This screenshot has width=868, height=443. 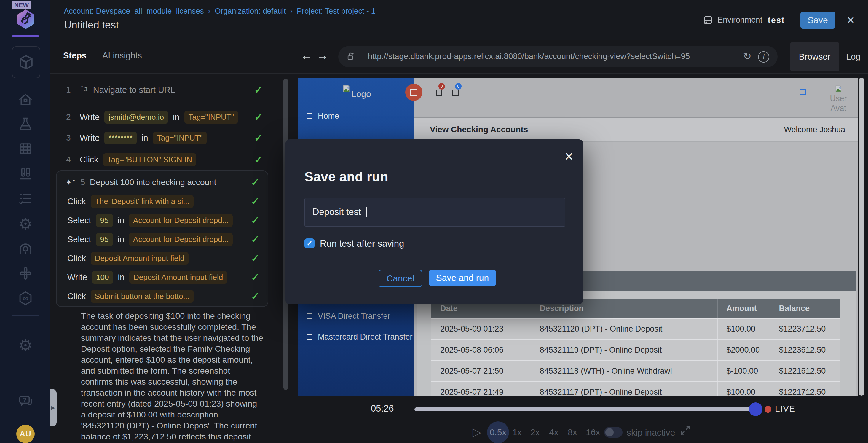 I want to click on save-button: Save, so click(x=818, y=20).